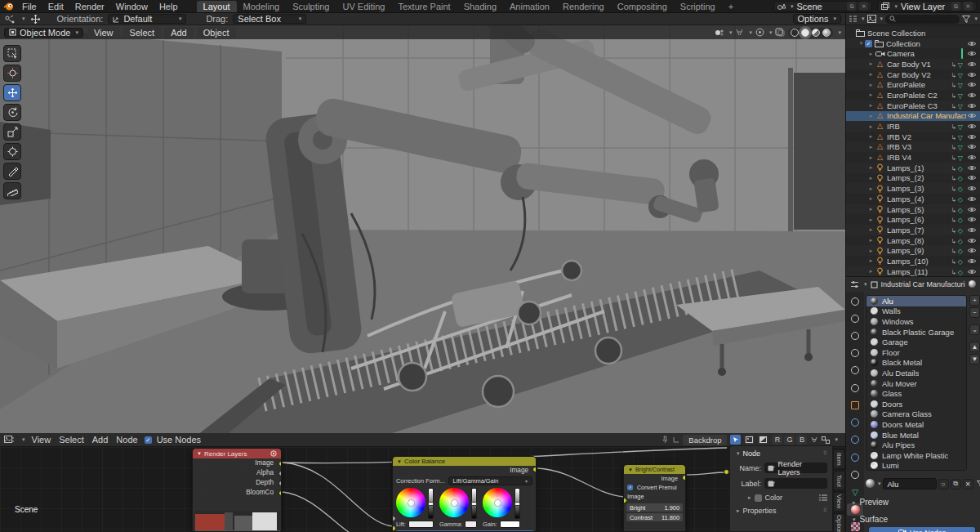 This screenshot has width=980, height=532. What do you see at coordinates (280, 484) in the screenshot?
I see `depth-output-socket` at bounding box center [280, 484].